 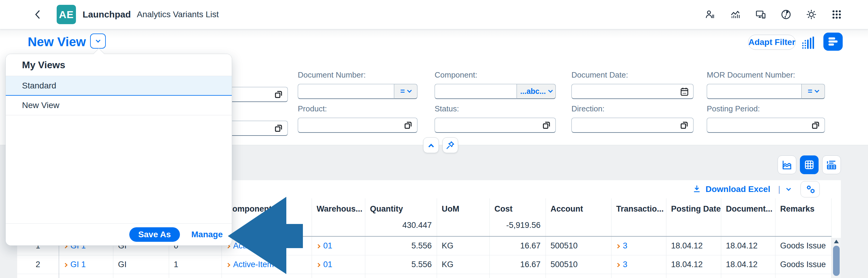 I want to click on cell-component: Active-Item-01, so click(x=267, y=246).